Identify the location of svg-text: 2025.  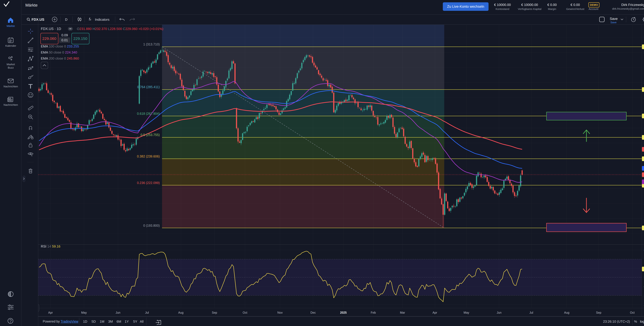
(343, 313).